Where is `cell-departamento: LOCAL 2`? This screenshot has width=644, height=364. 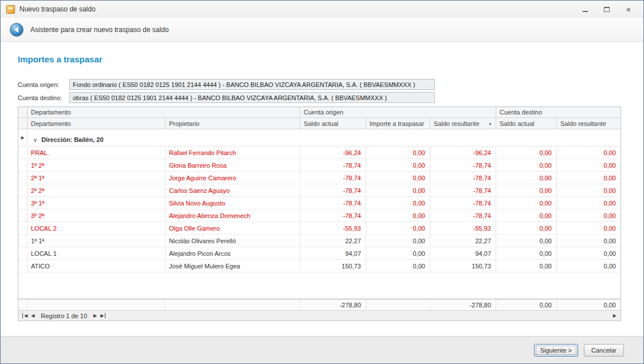 cell-departamento: LOCAL 2 is located at coordinates (96, 228).